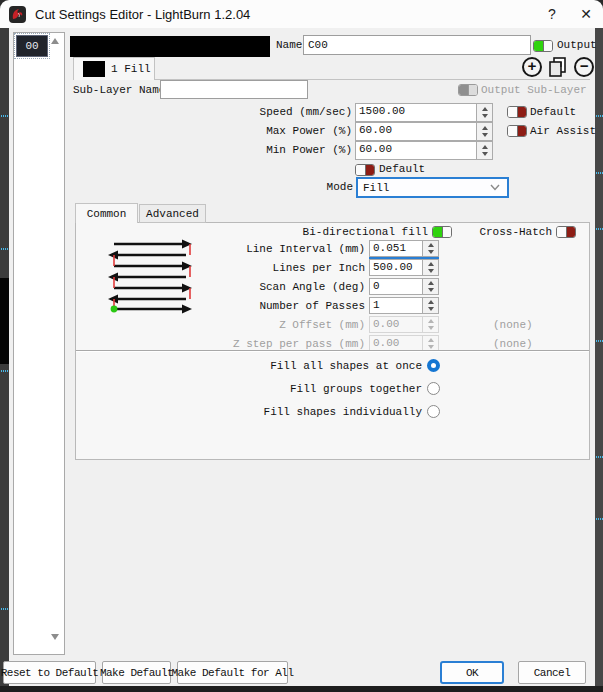  Describe the element at coordinates (18, 14) in the screenshot. I see `lightburn-logo-icon` at that location.